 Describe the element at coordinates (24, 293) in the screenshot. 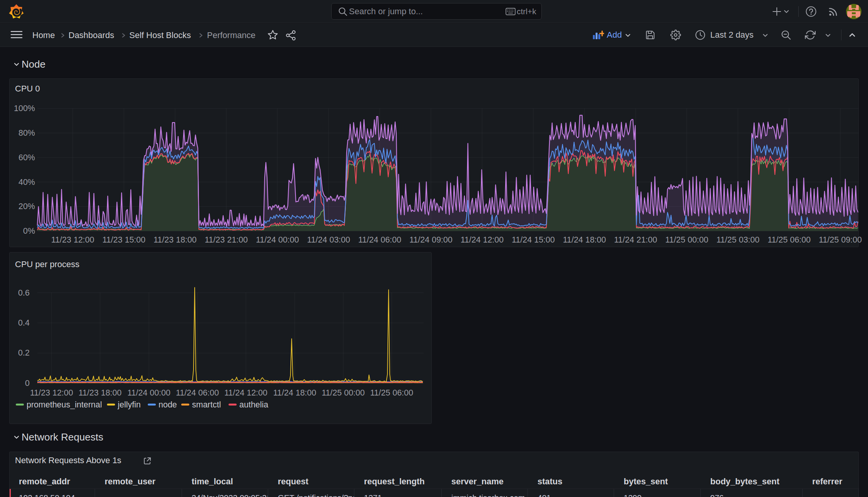

I see `svg-text: 0.6` at that location.